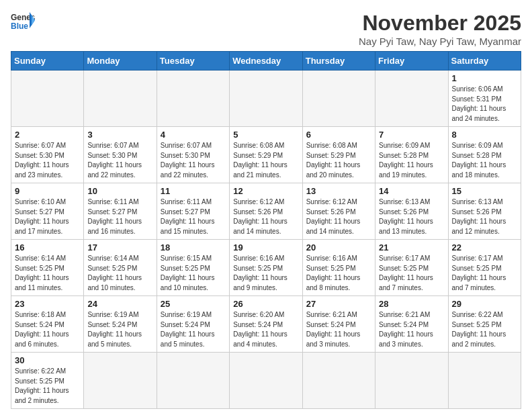 The height and width of the screenshot is (411, 532). I want to click on calendar-cell-5-2: 24Sunrise: 6:19 AM Sunset: 5:24 PM Dayli…, so click(120, 324).